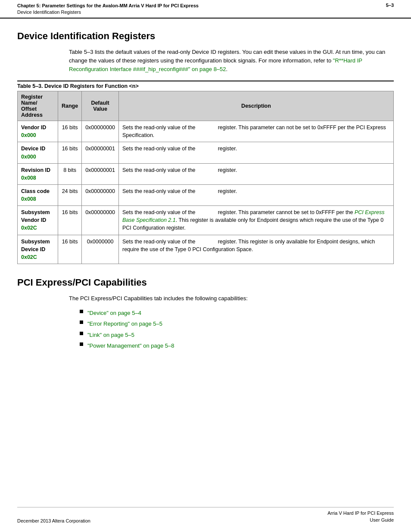 This screenshot has height=532, width=411. I want to click on reg-name: SubsystemDevice ID, so click(38, 246).